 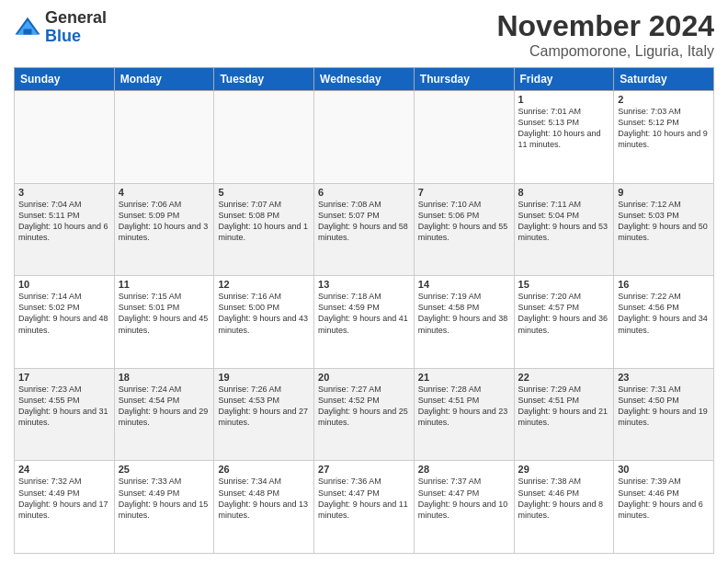 I want to click on day-number: 4, so click(x=165, y=192).